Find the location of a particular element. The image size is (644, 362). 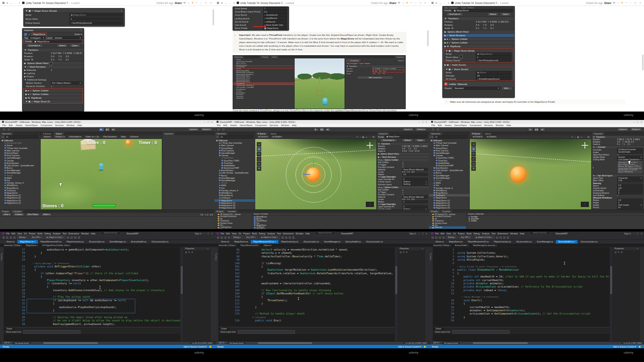

document-tab: EnemyHealth.cs is located at coordinates (139, 242).